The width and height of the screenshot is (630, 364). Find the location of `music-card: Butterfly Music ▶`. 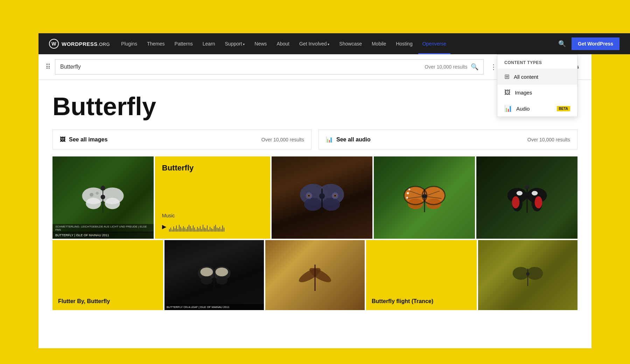

music-card: Butterfly Music ▶ is located at coordinates (213, 197).